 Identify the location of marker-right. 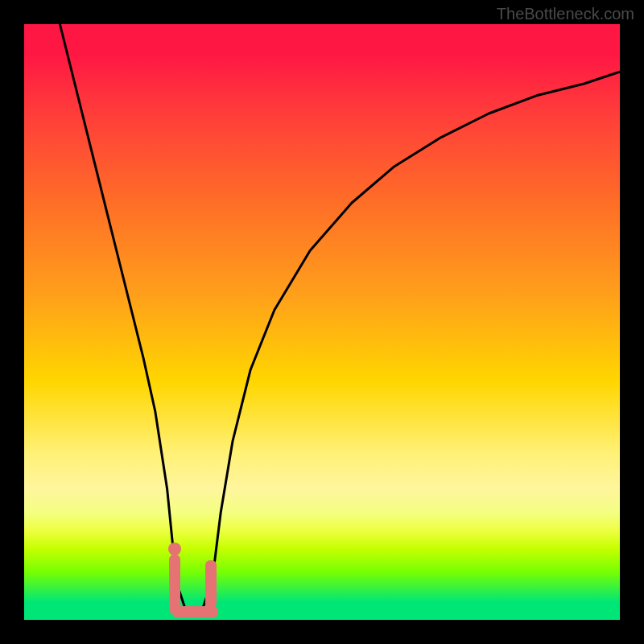
(211, 584).